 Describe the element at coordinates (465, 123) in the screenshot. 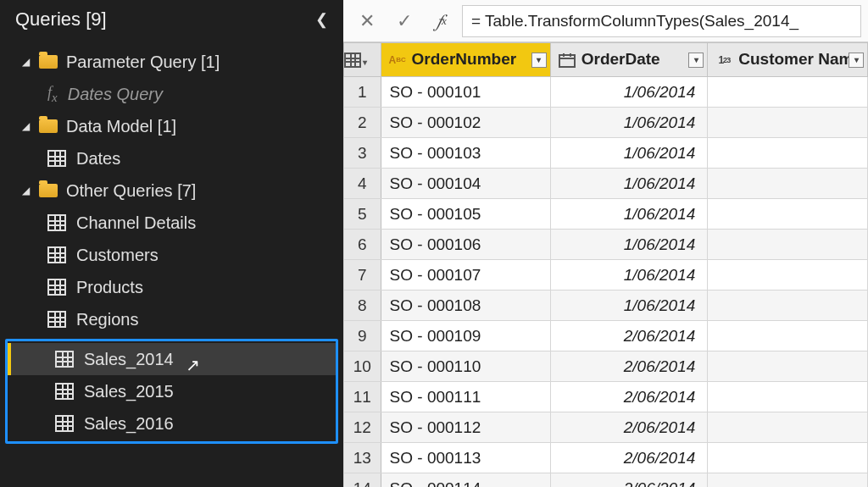

I see `cell-ordernumber: SO - 000102` at that location.